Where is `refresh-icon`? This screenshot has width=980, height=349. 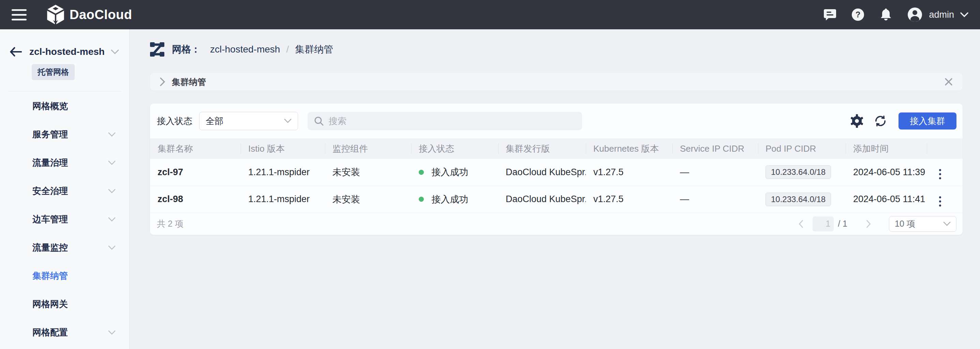
refresh-icon is located at coordinates (880, 121).